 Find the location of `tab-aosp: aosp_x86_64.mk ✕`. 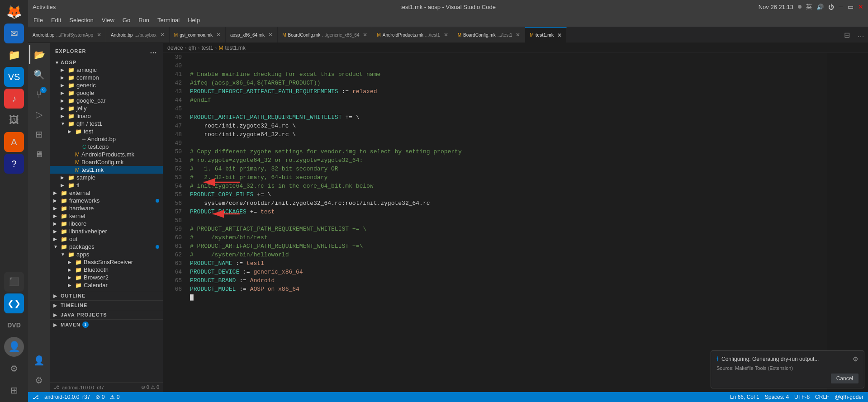

tab-aosp: aosp_x86_64.mk ✕ is located at coordinates (251, 35).